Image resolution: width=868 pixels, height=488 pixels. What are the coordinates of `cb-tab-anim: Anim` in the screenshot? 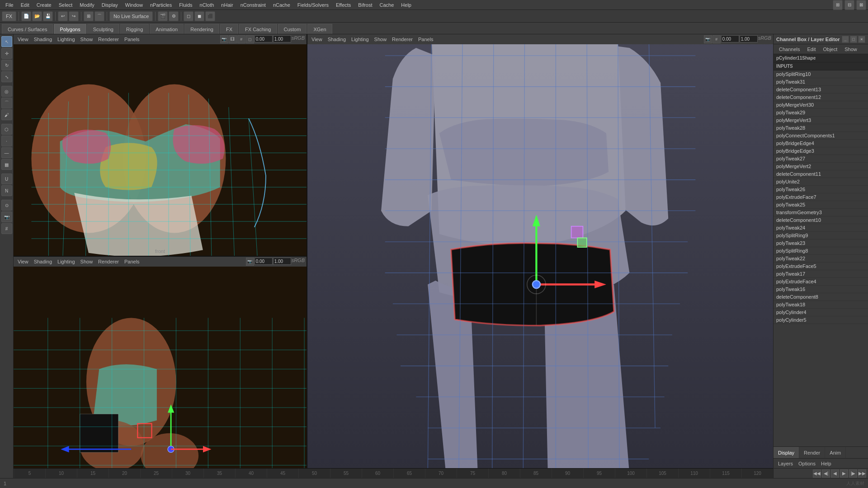 It's located at (835, 453).